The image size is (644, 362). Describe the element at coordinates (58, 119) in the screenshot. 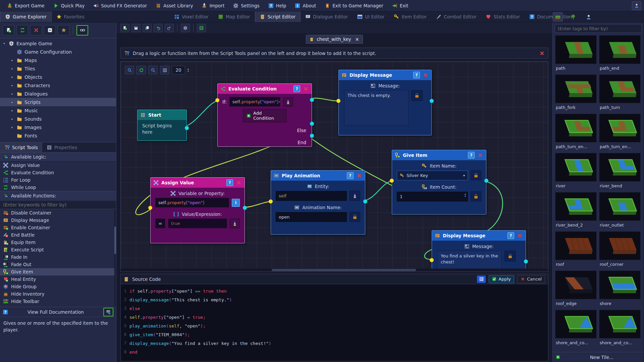

I see `tree-item: ▸ Sounds` at that location.